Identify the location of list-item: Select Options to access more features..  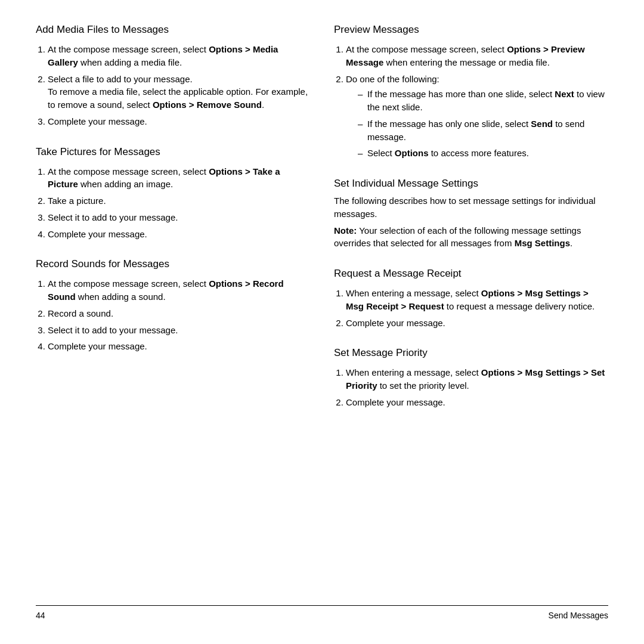
(483, 153).